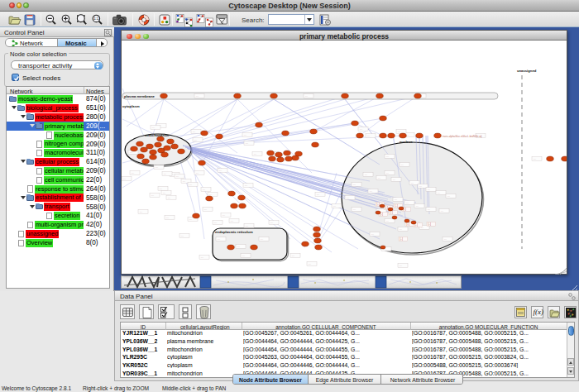 The height and width of the screenshot is (392, 579). Describe the element at coordinates (96, 18) in the screenshot. I see `svg-text: 1:1` at that location.